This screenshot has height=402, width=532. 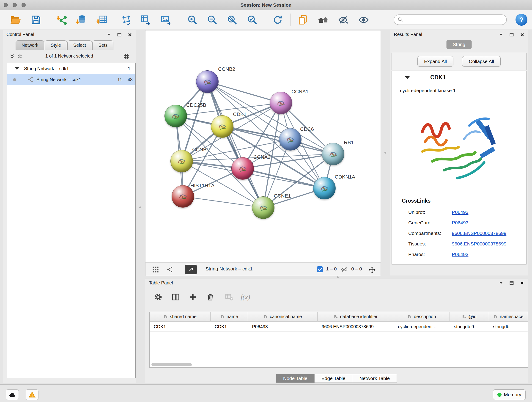 What do you see at coordinates (303, 20) in the screenshot?
I see `copy-style-button` at bounding box center [303, 20].